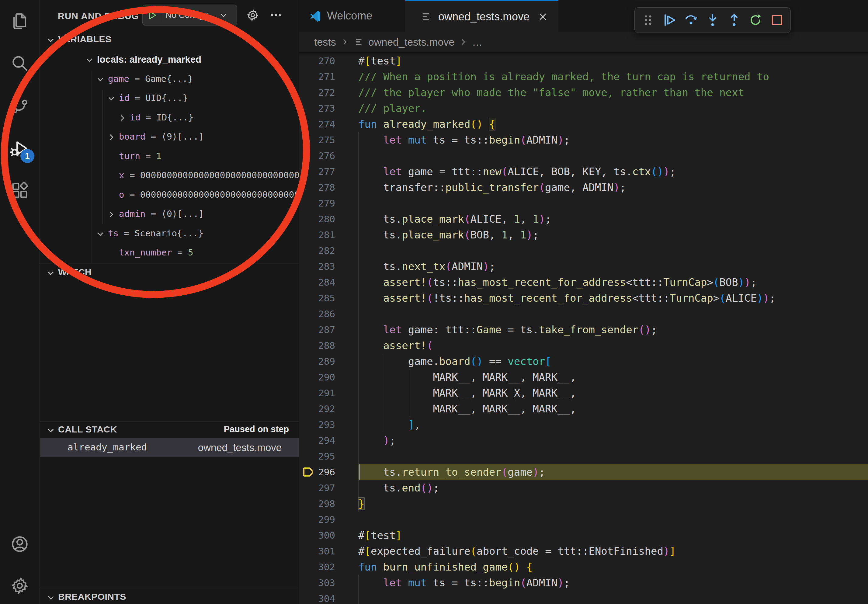 Image resolution: width=868 pixels, height=604 pixels. I want to click on debug-stop-button, so click(777, 20).